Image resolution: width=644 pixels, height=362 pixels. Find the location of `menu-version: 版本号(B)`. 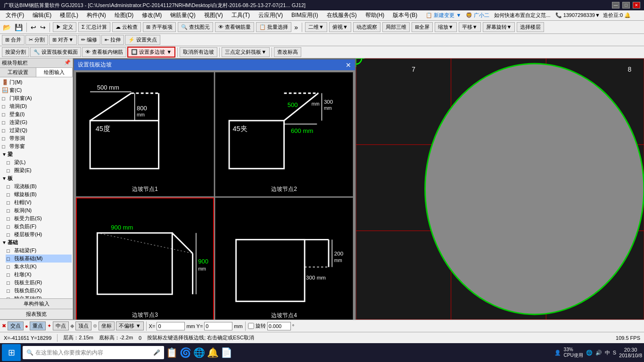

menu-version: 版本号(B) is located at coordinates (405, 15).